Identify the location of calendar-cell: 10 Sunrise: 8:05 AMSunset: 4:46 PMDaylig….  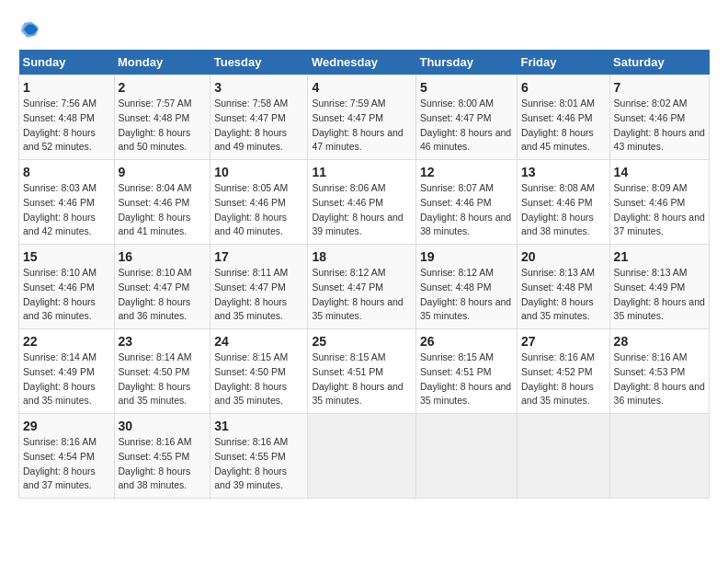
(259, 202).